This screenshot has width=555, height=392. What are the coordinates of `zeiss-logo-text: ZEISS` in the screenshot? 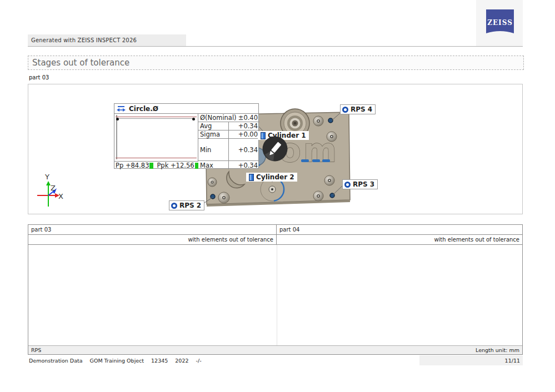 It's located at (500, 23).